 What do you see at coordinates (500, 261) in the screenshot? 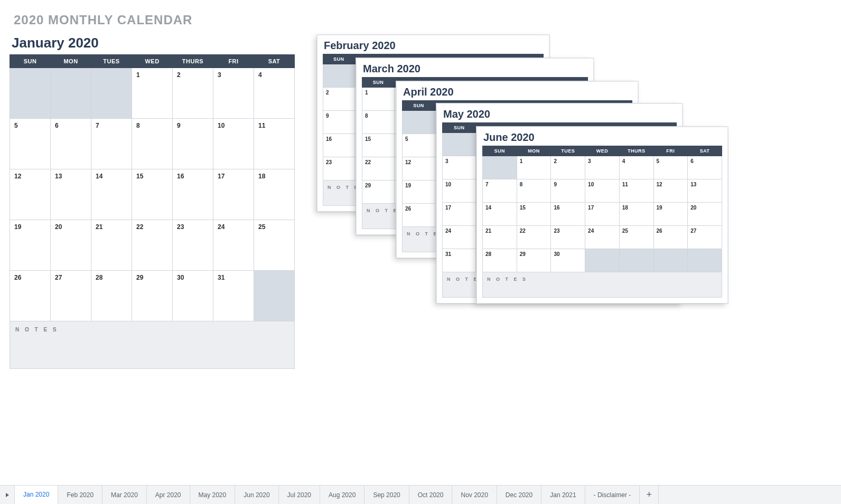
I see `calendar-cell: 28` at bounding box center [500, 261].